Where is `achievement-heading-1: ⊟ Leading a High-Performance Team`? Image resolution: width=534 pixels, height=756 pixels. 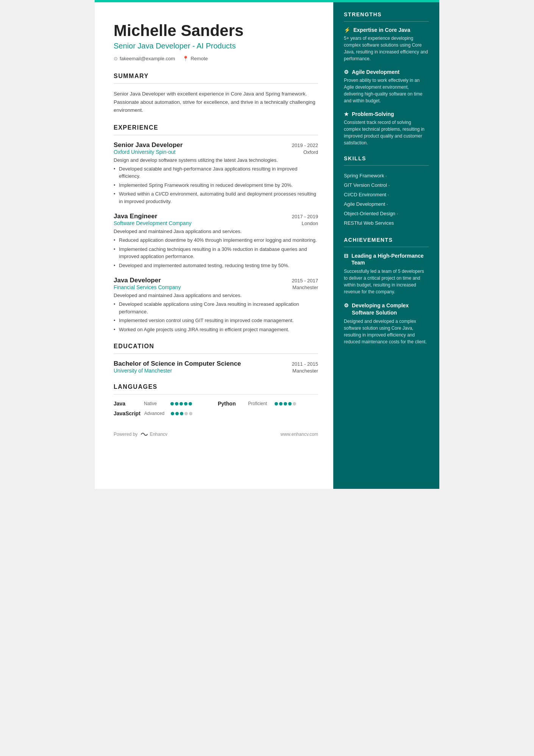
achievement-heading-1: ⊟ Leading a High-Performance Team is located at coordinates (386, 259).